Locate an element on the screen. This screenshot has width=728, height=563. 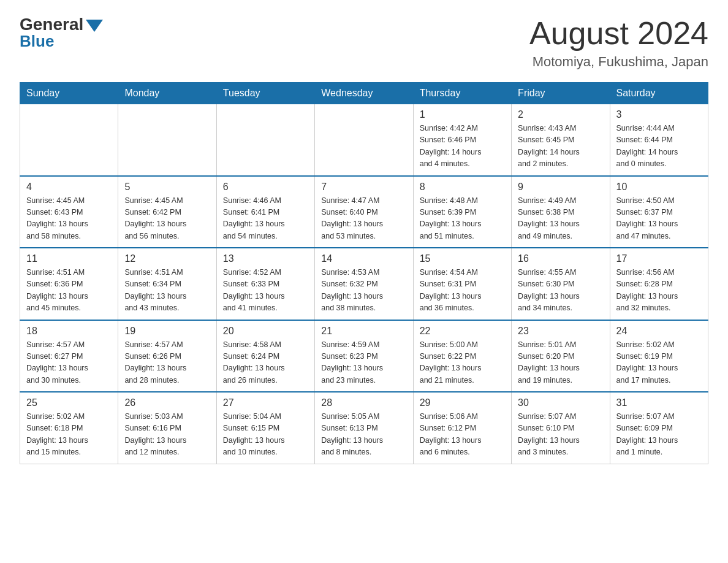
day-number: 30 is located at coordinates (560, 403).